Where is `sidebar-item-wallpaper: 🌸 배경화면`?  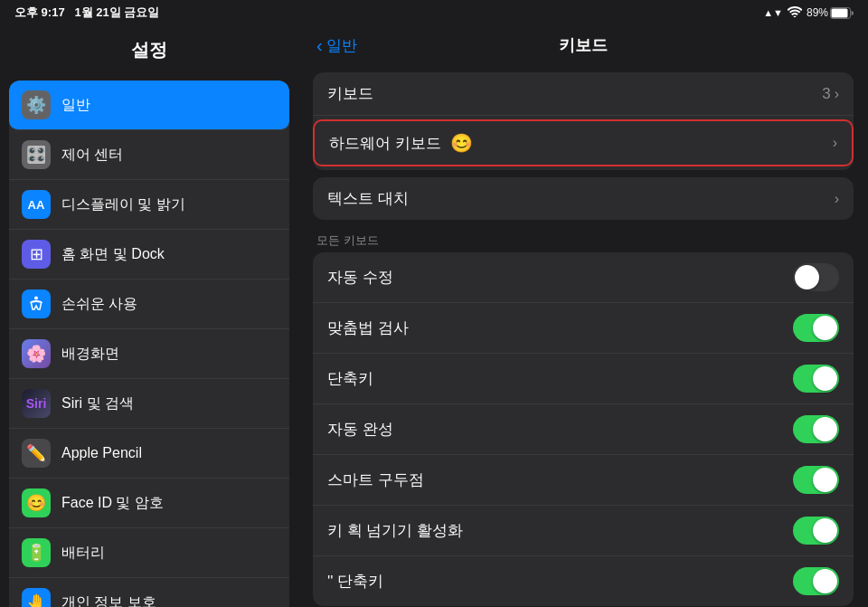 sidebar-item-wallpaper: 🌸 배경화면 is located at coordinates (149, 355).